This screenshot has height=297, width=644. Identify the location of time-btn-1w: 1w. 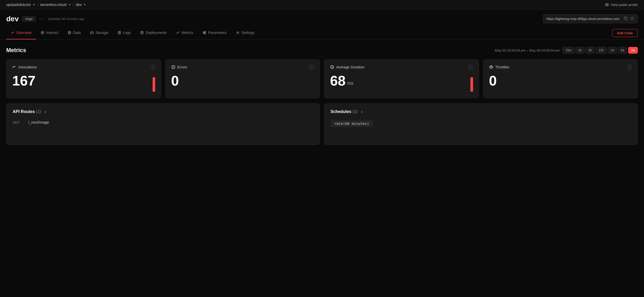
(633, 50).